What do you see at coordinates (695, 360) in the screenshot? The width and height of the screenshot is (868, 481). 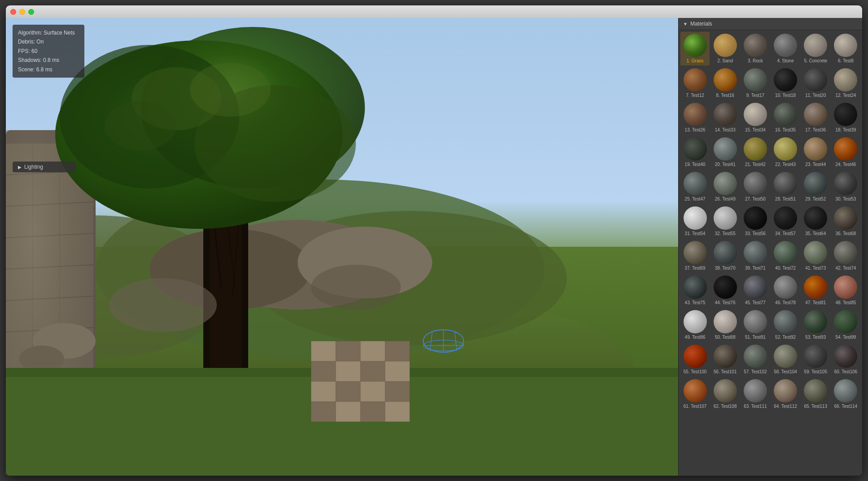 I see `material-item-55: 55. Test100` at bounding box center [695, 360].